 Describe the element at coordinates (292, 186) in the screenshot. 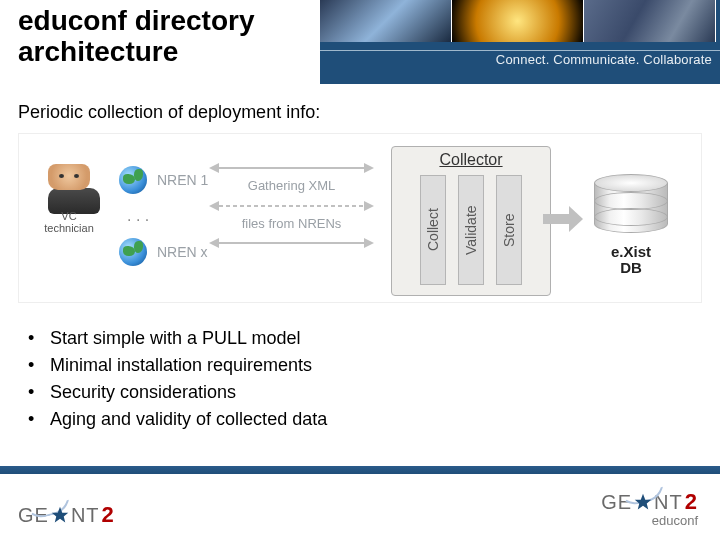

I see `gathering-text-l1: Gathering XML` at that location.